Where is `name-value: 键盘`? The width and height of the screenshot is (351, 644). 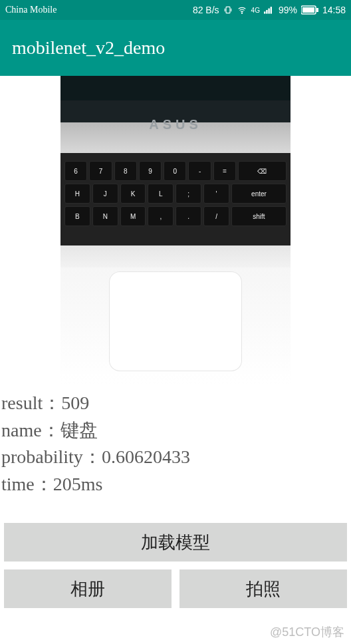
name-value: 键盘 is located at coordinates (79, 430).